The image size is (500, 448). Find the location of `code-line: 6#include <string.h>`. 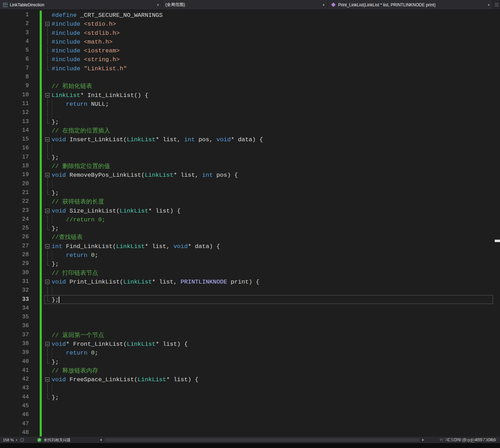

code-line: 6#include <string.h> is located at coordinates (250, 59).